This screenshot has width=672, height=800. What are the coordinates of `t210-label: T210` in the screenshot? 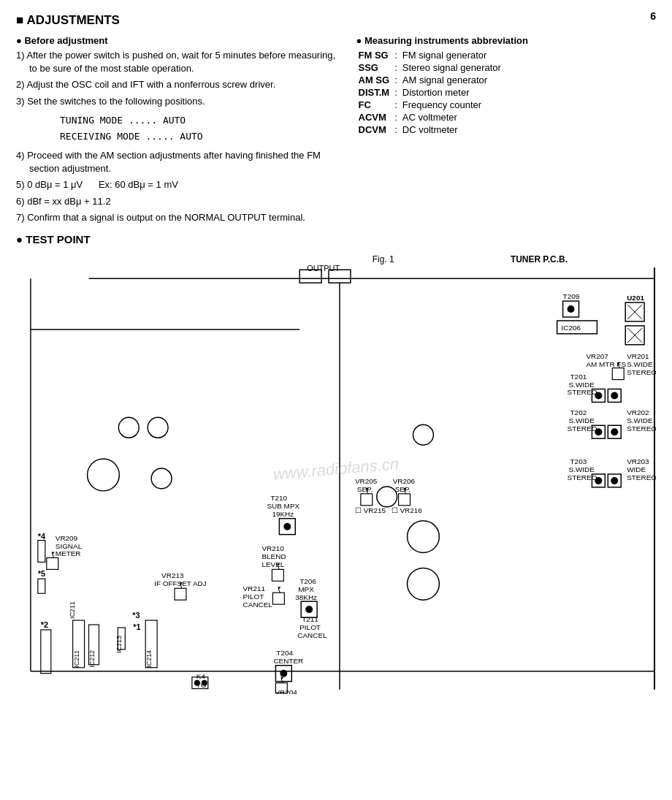 It's located at (279, 498).